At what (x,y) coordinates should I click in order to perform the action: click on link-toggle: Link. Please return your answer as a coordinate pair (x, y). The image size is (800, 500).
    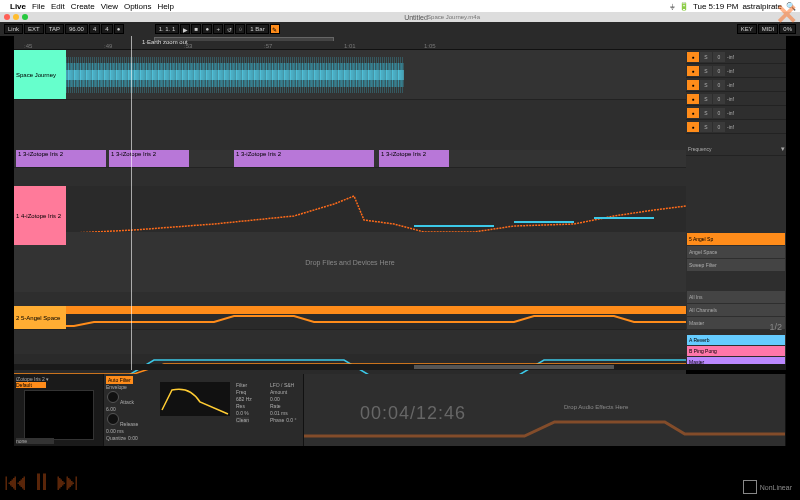
    Looking at the image, I should click on (14, 29).